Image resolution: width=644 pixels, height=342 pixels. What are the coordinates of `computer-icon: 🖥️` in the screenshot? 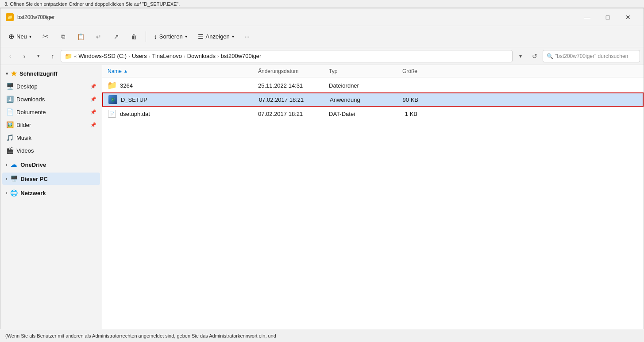 It's located at (14, 179).